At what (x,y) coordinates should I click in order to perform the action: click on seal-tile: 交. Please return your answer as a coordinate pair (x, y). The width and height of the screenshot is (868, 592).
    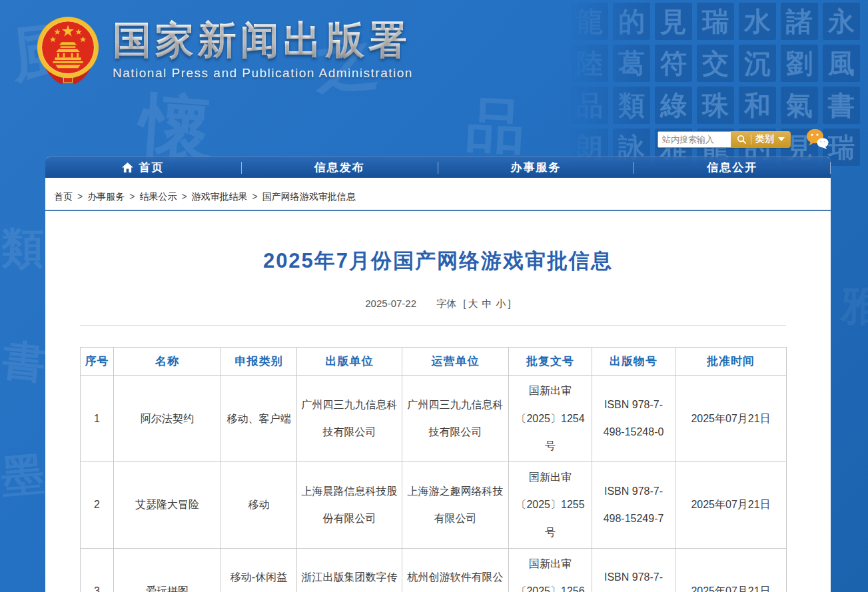
    Looking at the image, I should click on (715, 63).